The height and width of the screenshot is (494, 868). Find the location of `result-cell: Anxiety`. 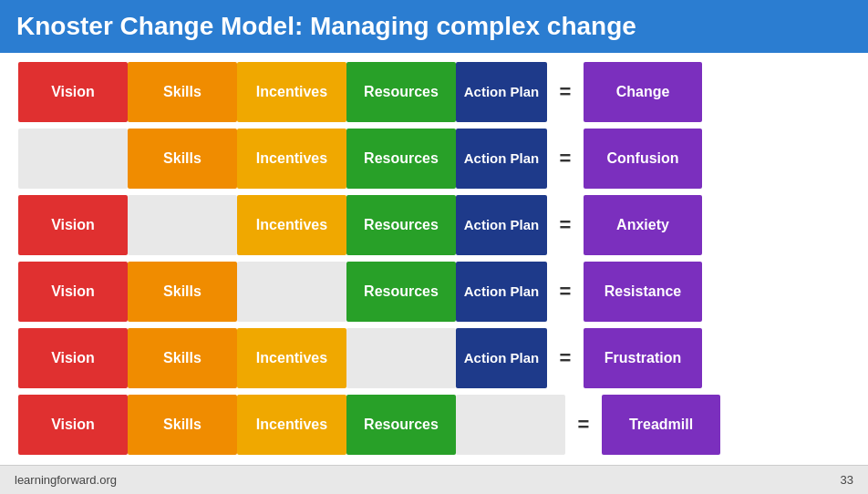

result-cell: Anxiety is located at coordinates (643, 225).